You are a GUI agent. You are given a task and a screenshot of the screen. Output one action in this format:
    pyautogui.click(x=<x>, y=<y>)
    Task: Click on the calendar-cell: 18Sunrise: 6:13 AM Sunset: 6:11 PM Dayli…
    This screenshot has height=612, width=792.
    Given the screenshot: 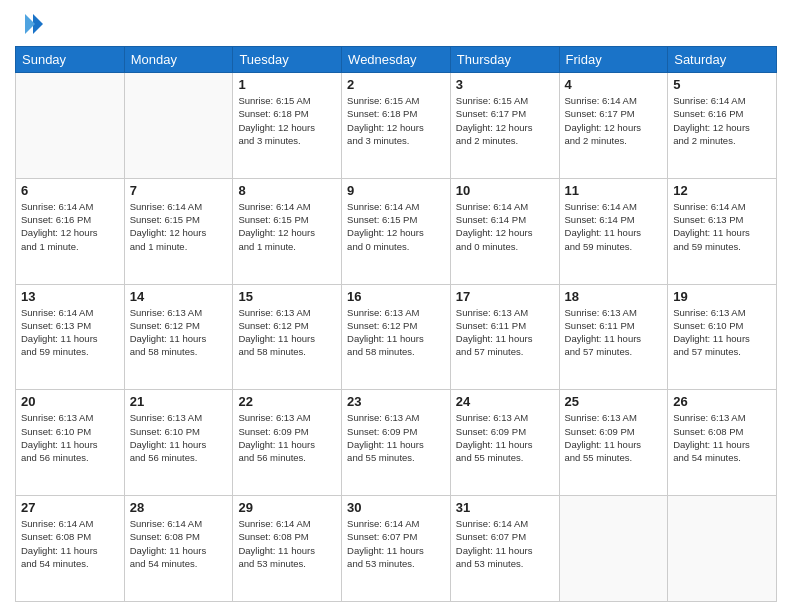 What is the action you would take?
    pyautogui.click(x=614, y=337)
    